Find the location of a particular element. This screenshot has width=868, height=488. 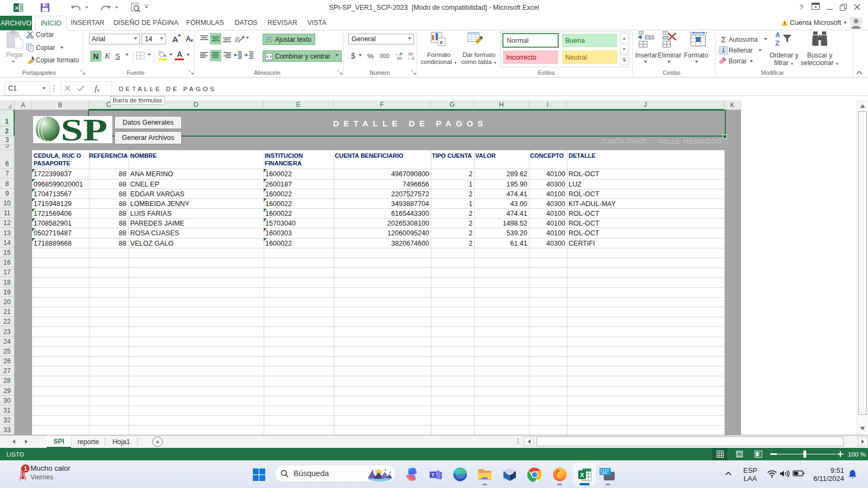

svg-text: 1 is located at coordinates (25, 468).